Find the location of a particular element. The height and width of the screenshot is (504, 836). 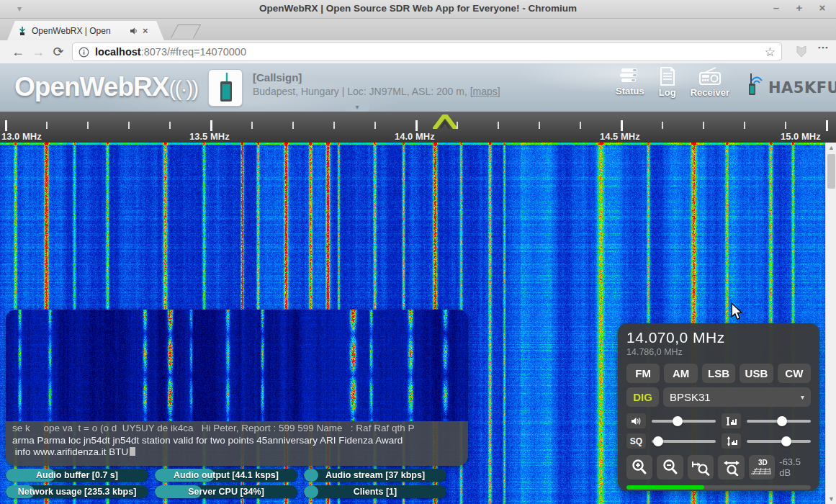

tuned-frequency: 14.070,0 MHz is located at coordinates (719, 338).